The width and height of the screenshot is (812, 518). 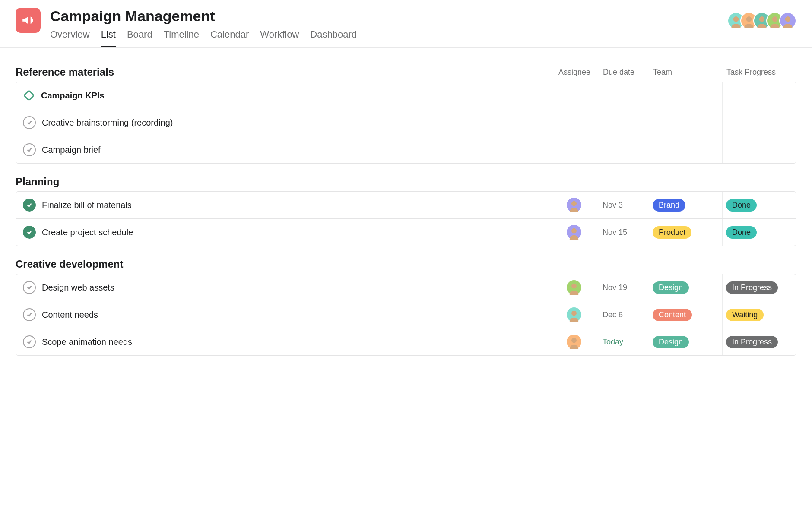 What do you see at coordinates (762, 21) in the screenshot?
I see `collaborators` at bounding box center [762, 21].